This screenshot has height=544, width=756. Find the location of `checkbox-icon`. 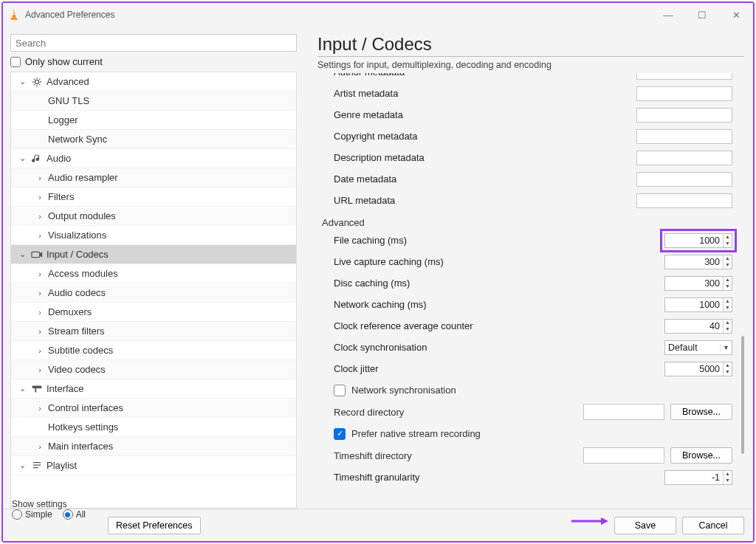

checkbox-icon is located at coordinates (340, 390).